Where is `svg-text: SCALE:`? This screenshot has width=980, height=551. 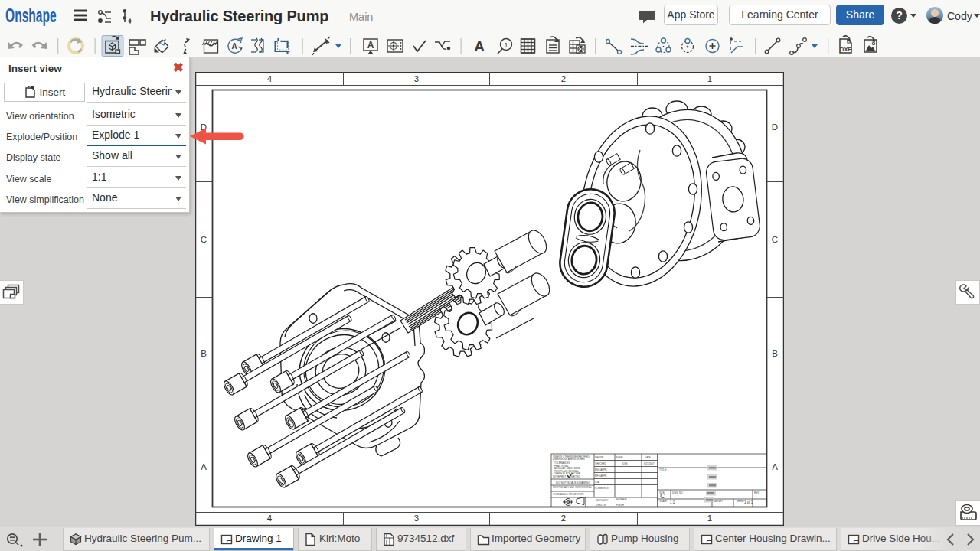 svg-text: SCALE: is located at coordinates (663, 501).